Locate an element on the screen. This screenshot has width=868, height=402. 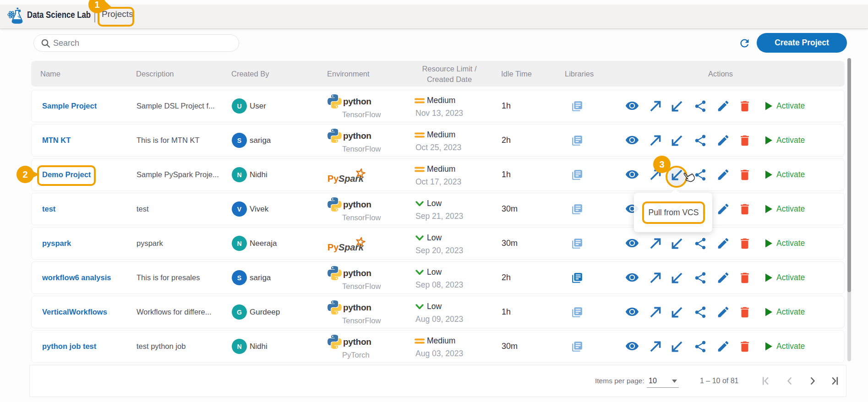
svg-text: 3 is located at coordinates (661, 164).